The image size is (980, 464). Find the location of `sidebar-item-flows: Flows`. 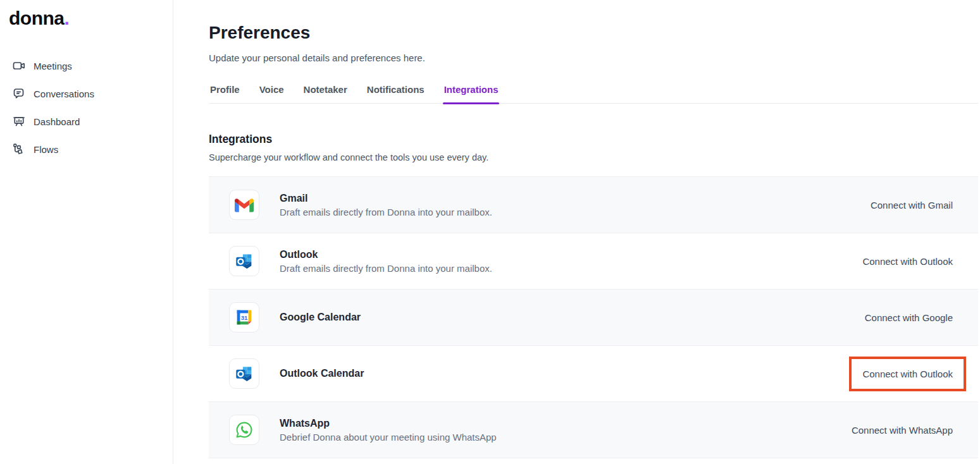

sidebar-item-flows: Flows is located at coordinates (87, 149).